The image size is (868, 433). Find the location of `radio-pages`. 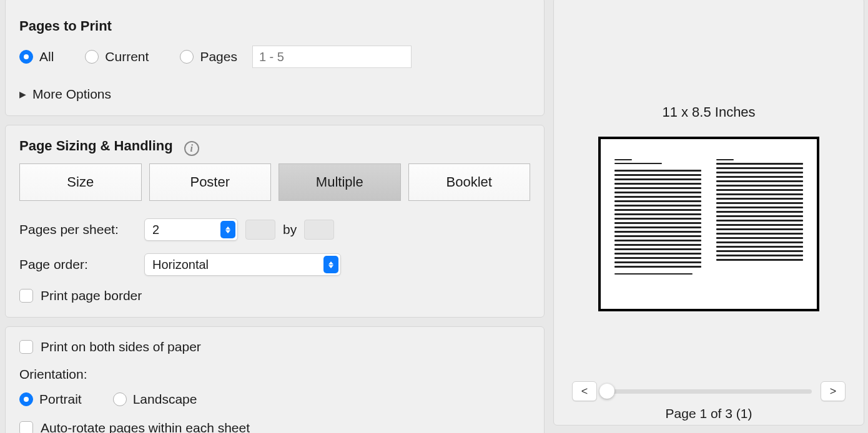

radio-pages is located at coordinates (187, 57).